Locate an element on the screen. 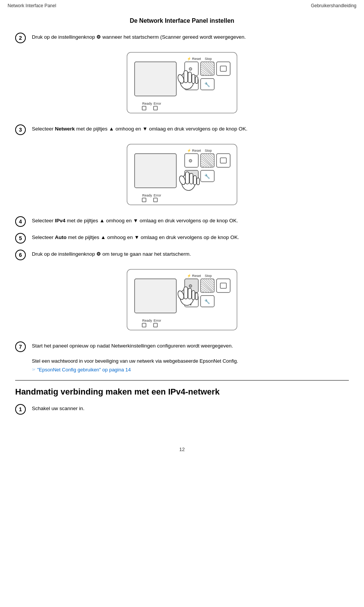 The height and width of the screenshot is (607, 364). section-step-text-1: Schakel uw scanner in. is located at coordinates (190, 408).